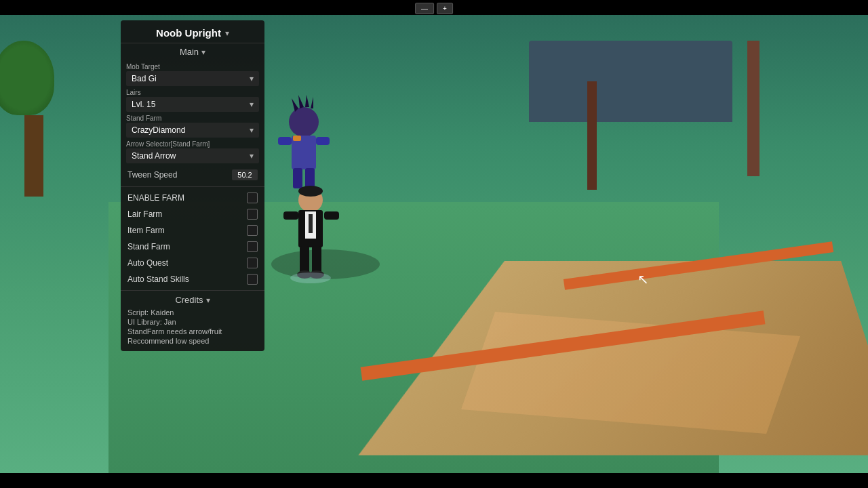  Describe the element at coordinates (156, 198) in the screenshot. I see `enable-farm-label: ENABLE FARM` at that location.